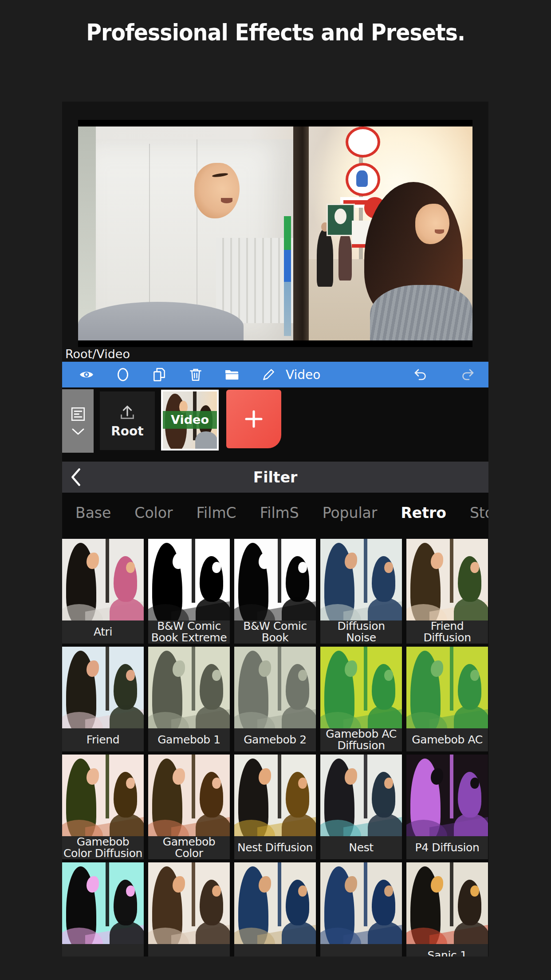  Describe the element at coordinates (103, 591) in the screenshot. I see `filter-tile: Atri` at that location.